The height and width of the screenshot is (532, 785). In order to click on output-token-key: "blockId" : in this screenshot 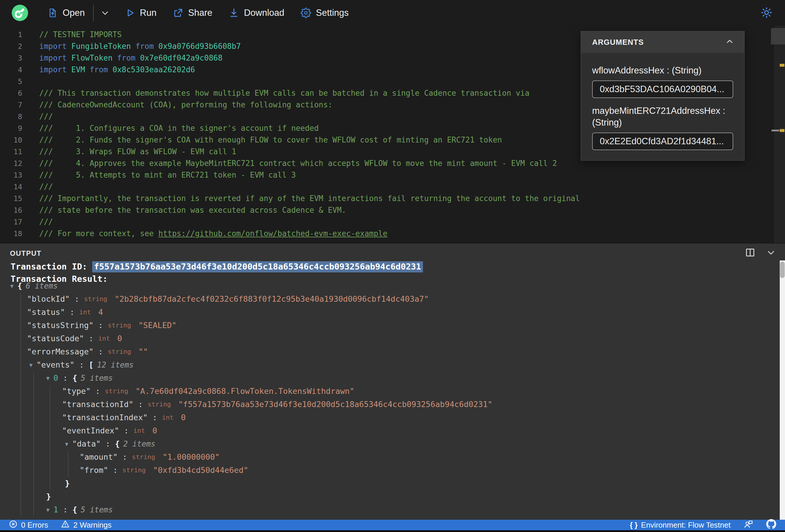, I will do `click(55, 299)`.